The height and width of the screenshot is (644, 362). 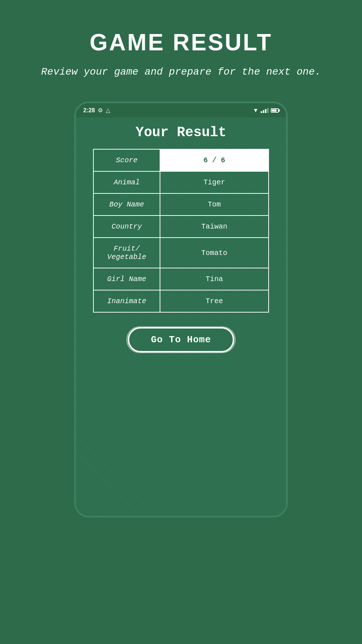 I want to click on row-value: Tiger, so click(x=214, y=183).